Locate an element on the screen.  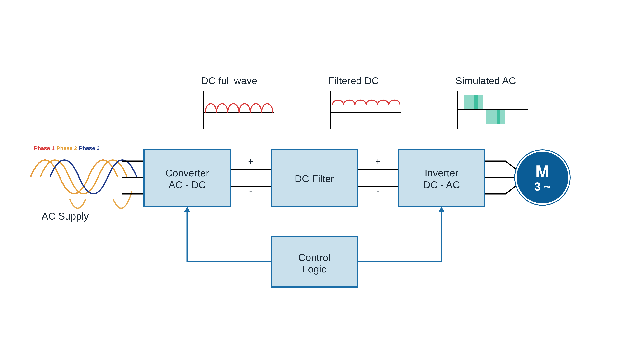
label-filtered-dc: Filtered DC is located at coordinates (354, 81).